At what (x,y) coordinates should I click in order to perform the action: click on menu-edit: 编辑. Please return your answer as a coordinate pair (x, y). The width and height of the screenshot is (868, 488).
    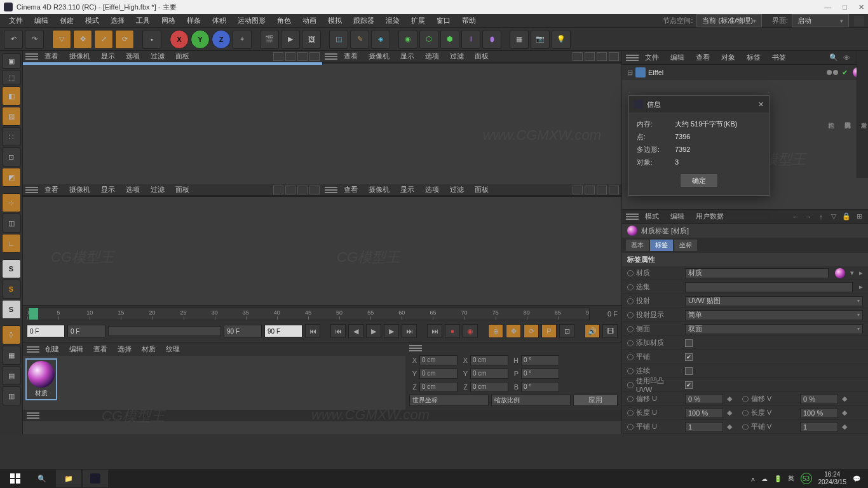
    Looking at the image, I should click on (41, 20).